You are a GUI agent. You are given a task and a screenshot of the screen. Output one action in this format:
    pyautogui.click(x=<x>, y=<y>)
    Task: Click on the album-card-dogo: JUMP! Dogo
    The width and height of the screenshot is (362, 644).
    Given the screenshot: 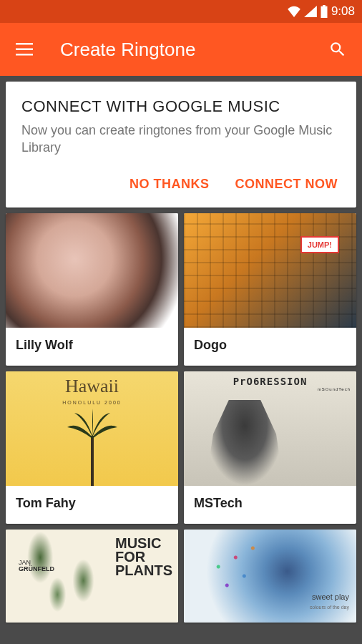 What is the action you would take?
    pyautogui.click(x=270, y=289)
    